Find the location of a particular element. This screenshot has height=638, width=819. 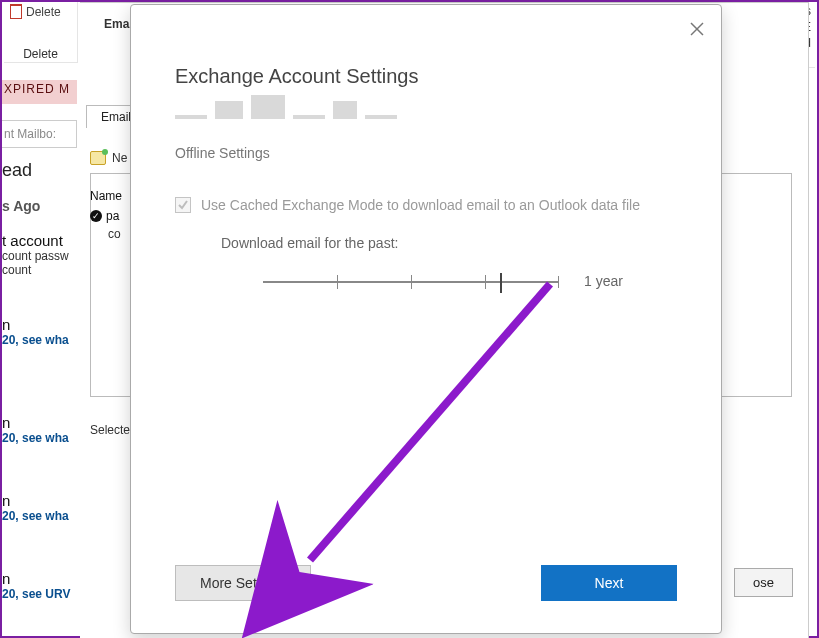

list-item: n 20, see URV is located at coordinates (41, 586).